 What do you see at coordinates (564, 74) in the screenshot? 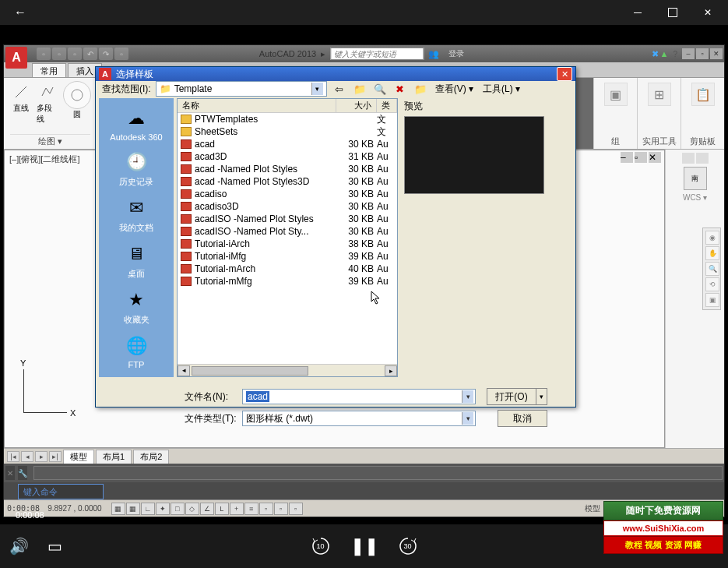
I see `dialog-close-button: ✕` at bounding box center [564, 74].